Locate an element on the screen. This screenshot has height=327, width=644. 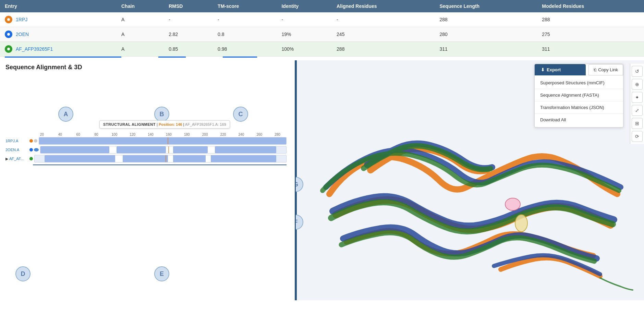
entry-link-1rpj: 1RPJ is located at coordinates (22, 20).